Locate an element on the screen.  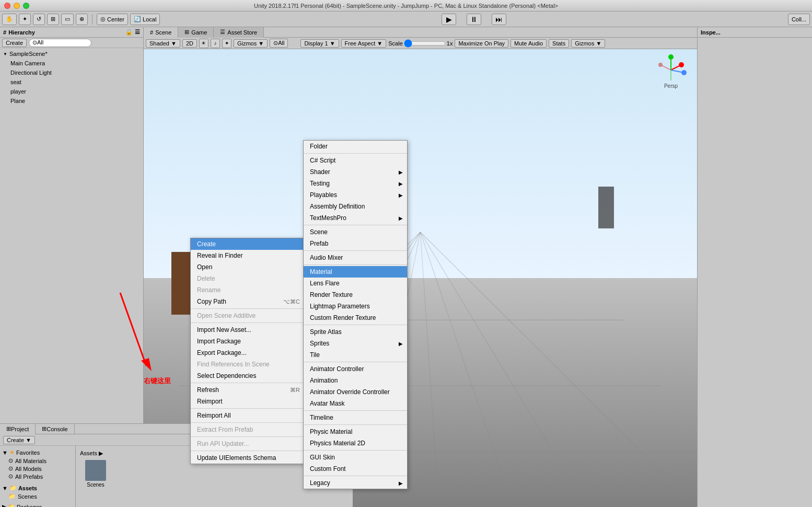
stats-btn: Stats is located at coordinates (559, 43).